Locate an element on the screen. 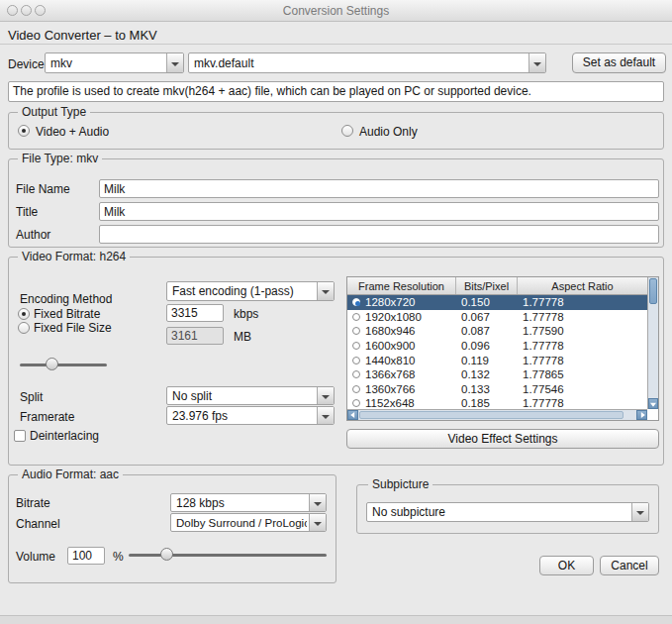  audio-bitrate-label: Bitrate is located at coordinates (34, 503).